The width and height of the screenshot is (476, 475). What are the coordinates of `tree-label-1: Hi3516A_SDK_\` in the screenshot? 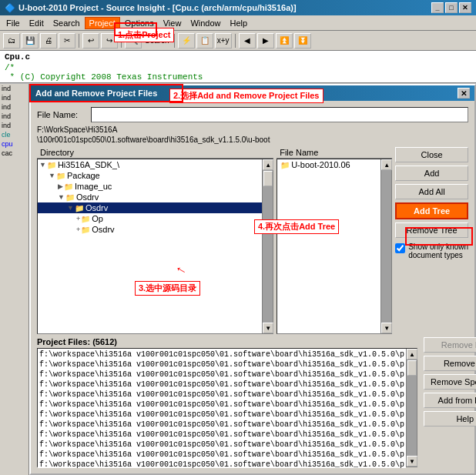 It's located at (89, 165).